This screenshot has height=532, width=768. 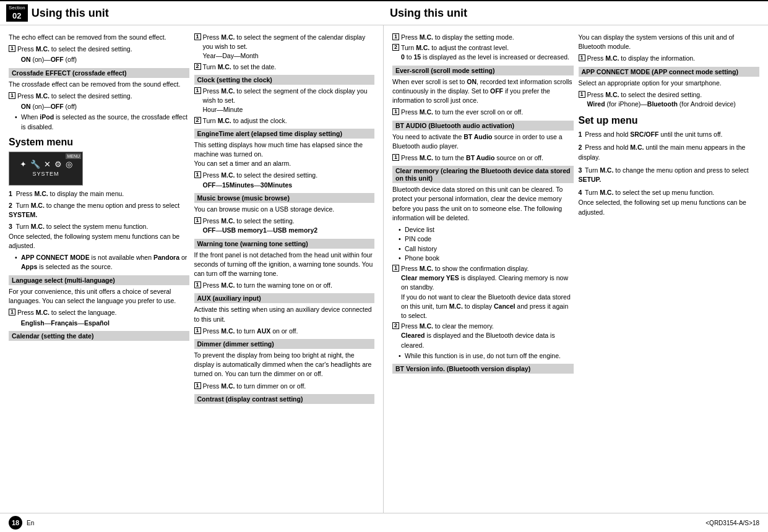 I want to click on bt-audio-heading: BT AUDIO (Bluetooth audio activation), so click(x=483, y=126).